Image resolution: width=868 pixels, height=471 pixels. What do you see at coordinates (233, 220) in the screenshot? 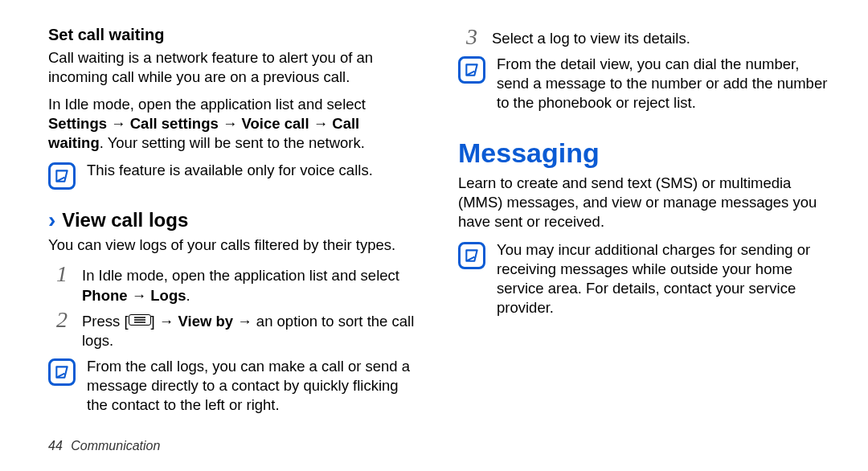
I see `heading-view-call-logs: › View call logs` at bounding box center [233, 220].